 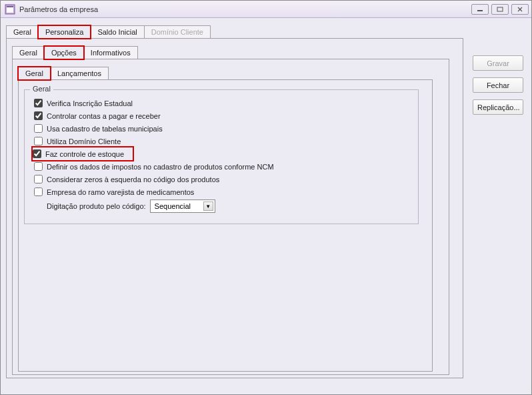 I want to click on tab-geral-l2: Geral, so click(x=28, y=52).